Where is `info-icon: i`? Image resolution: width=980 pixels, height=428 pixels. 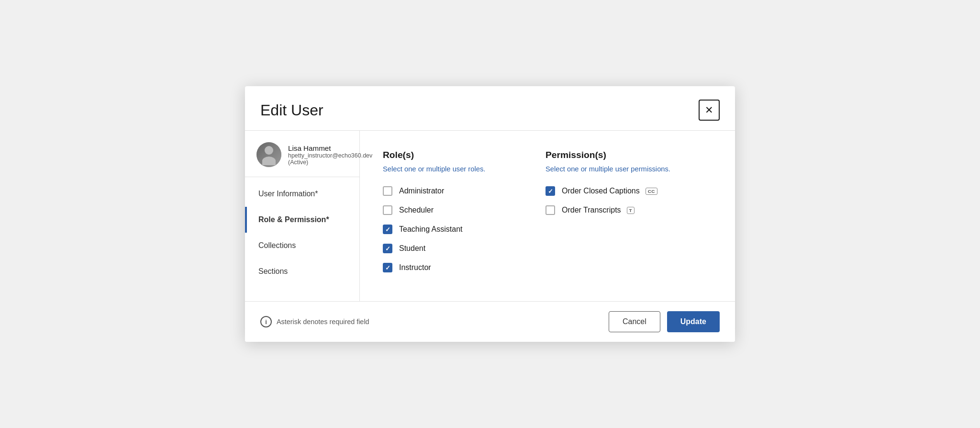
info-icon: i is located at coordinates (266, 322).